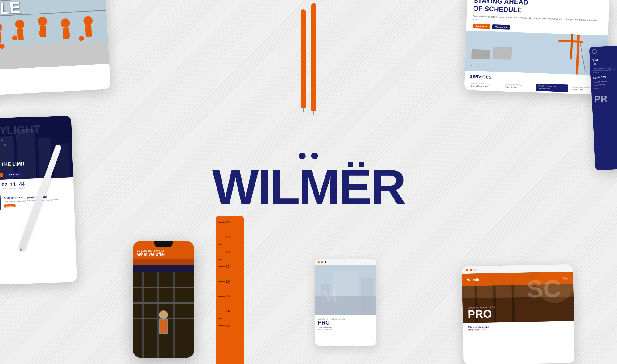 The height and width of the screenshot is (364, 617). What do you see at coordinates (230, 222) in the screenshot?
I see `ruler-mark-20: 20` at bounding box center [230, 222].